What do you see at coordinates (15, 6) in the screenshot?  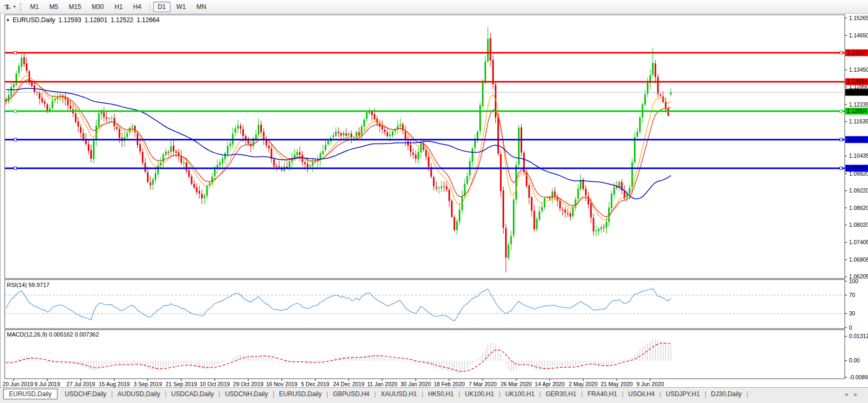 I see `dropdown-caret-icon: ▼` at bounding box center [15, 6].